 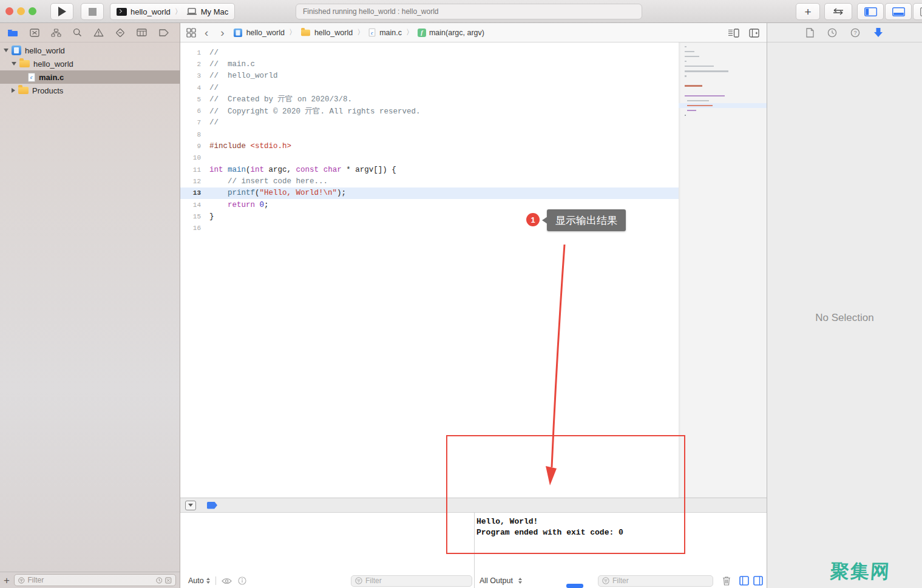 I want to click on symbols-icon, so click(x=56, y=33).